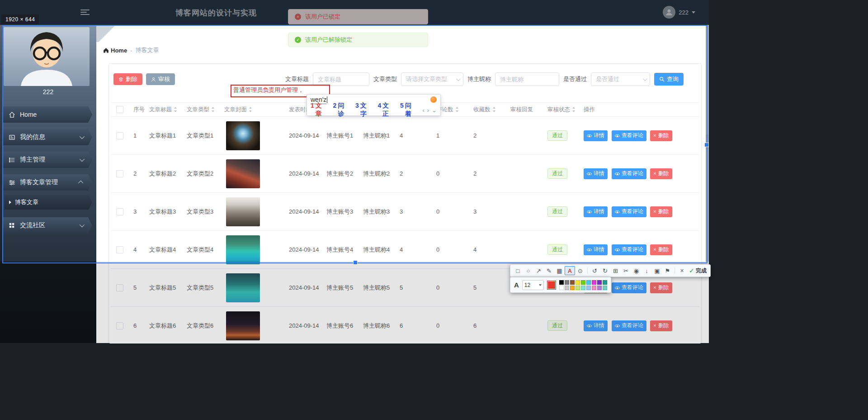 The image size is (868, 420). Describe the element at coordinates (47, 225) in the screenshot. I see `sidebar-item-community: 交流社区` at that location.